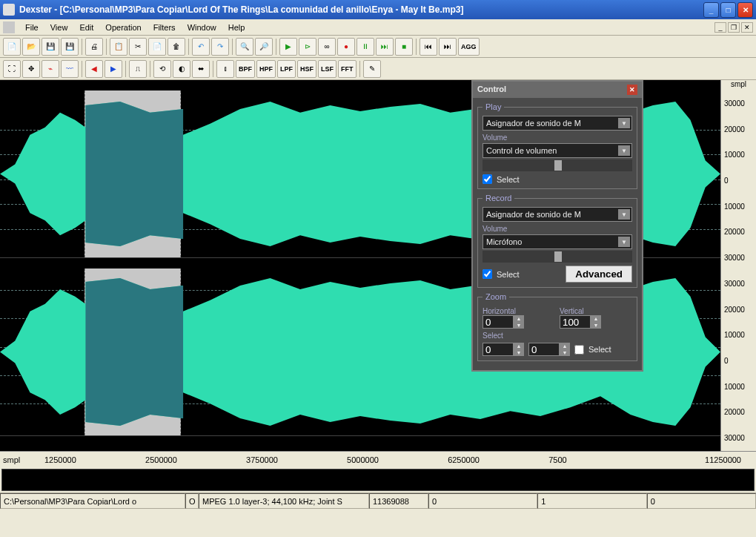 This screenshot has width=756, height=537. I want to click on delete-icon: 🗑, so click(176, 47).